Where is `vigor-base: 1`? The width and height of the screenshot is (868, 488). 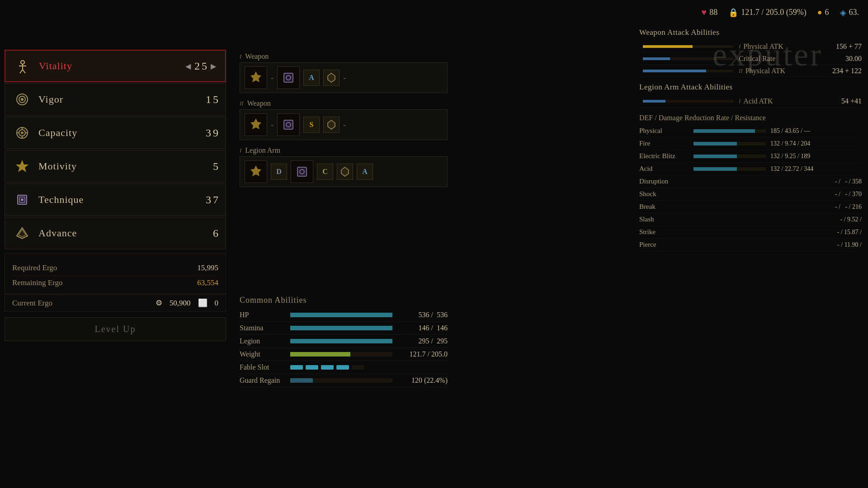 vigor-base: 1 is located at coordinates (208, 99).